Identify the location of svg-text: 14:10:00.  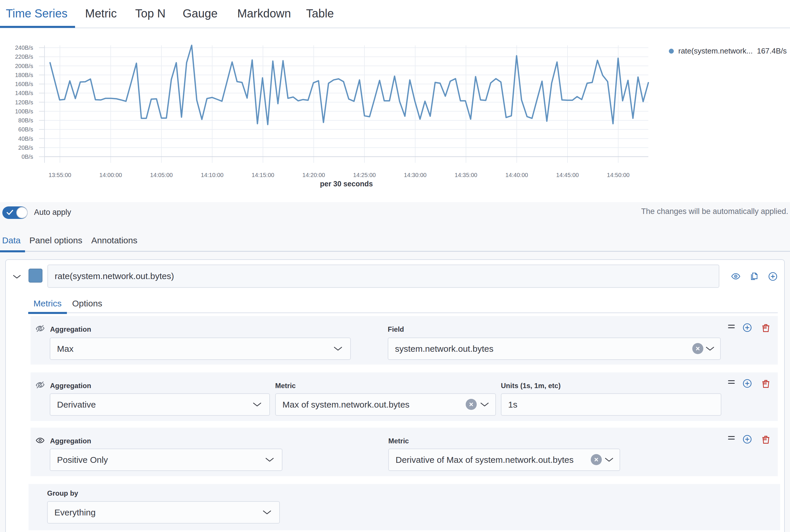
(213, 175).